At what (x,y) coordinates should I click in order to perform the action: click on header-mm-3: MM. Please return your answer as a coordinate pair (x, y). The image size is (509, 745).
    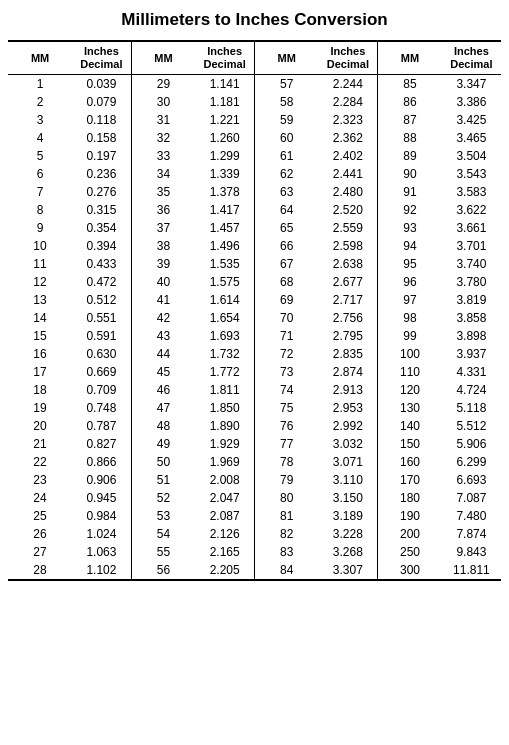
    Looking at the image, I should click on (286, 58).